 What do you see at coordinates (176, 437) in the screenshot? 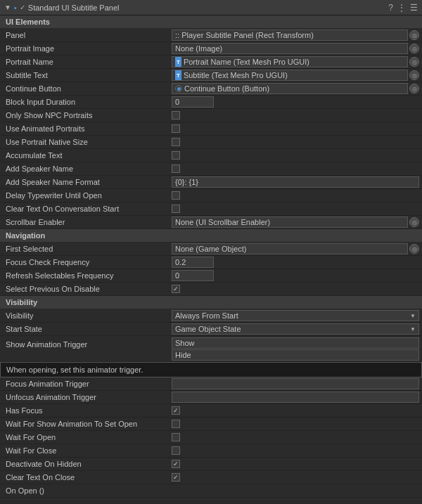
I see `wait-for-open-checkbox` at bounding box center [176, 437].